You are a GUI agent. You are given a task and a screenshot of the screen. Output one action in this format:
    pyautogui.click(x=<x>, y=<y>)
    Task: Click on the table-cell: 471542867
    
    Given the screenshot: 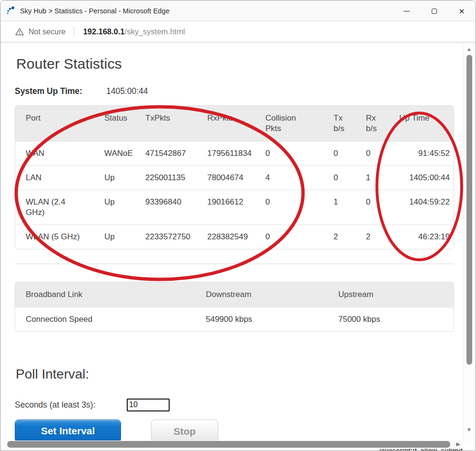 What is the action you would take?
    pyautogui.click(x=166, y=154)
    